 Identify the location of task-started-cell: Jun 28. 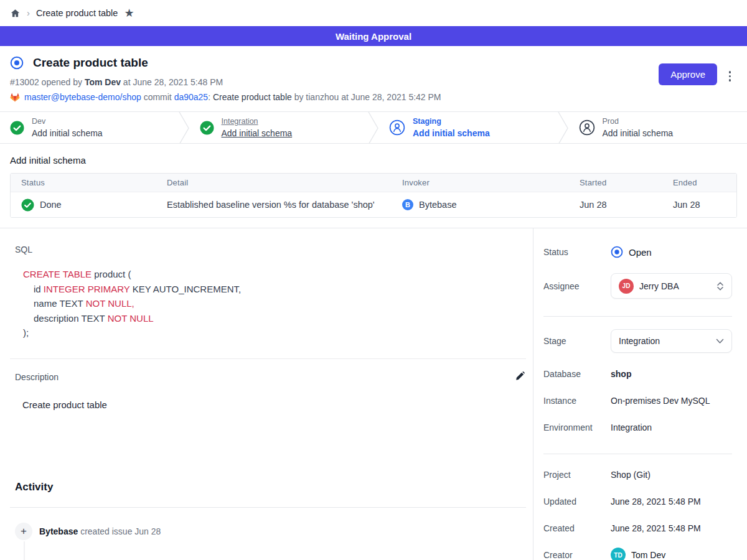
(616, 205).